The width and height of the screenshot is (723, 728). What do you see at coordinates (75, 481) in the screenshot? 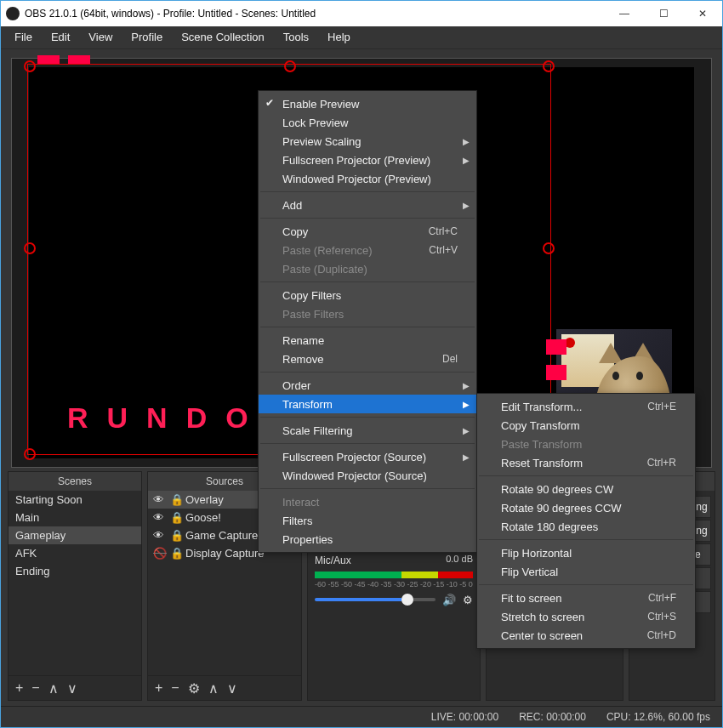
I see `panel-header: Scenes` at bounding box center [75, 481].